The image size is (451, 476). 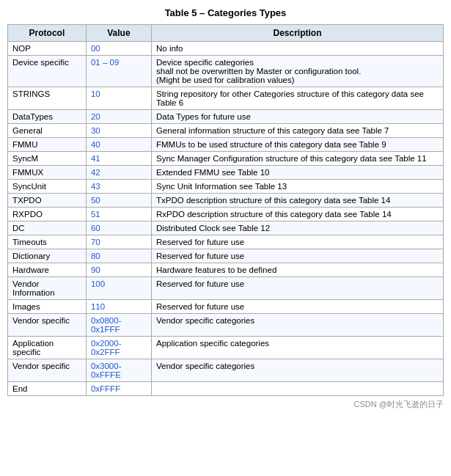 I want to click on cell-value: 00, so click(x=119, y=48).